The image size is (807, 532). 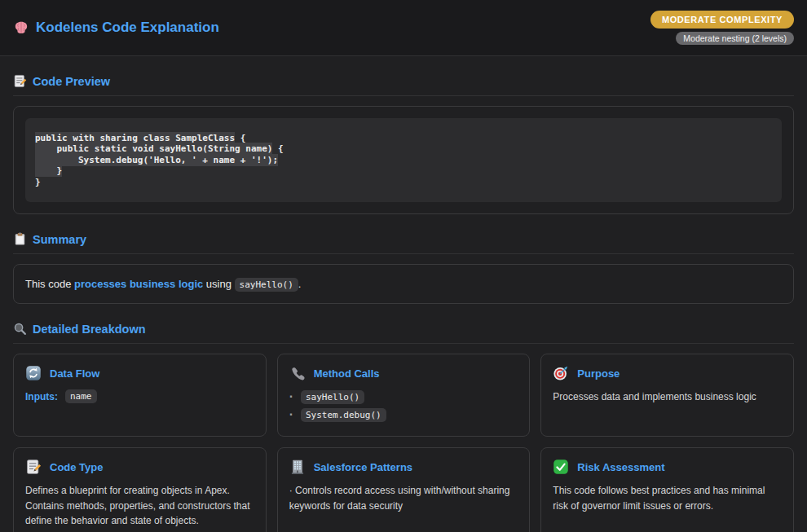 I want to click on method-calls-list: sayHello() System.debug(), so click(x=404, y=406).